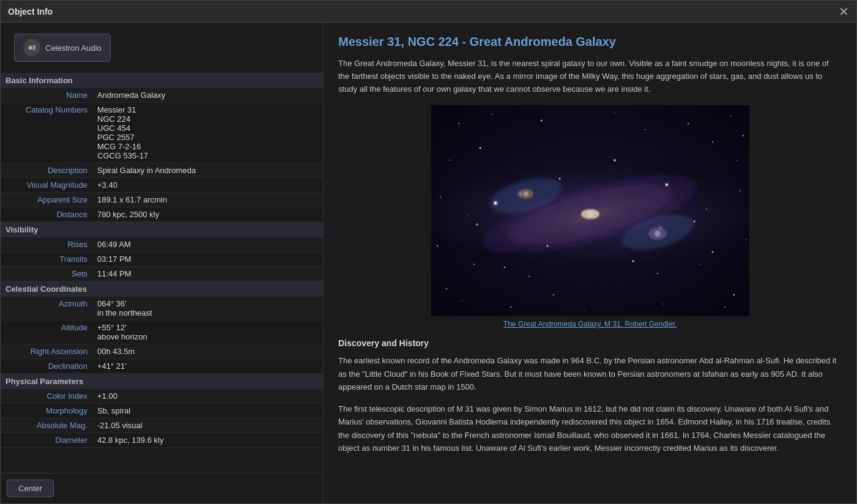 The width and height of the screenshot is (857, 504). What do you see at coordinates (208, 215) in the screenshot?
I see `value-distance: 780 kpc, 2500 kly` at bounding box center [208, 215].